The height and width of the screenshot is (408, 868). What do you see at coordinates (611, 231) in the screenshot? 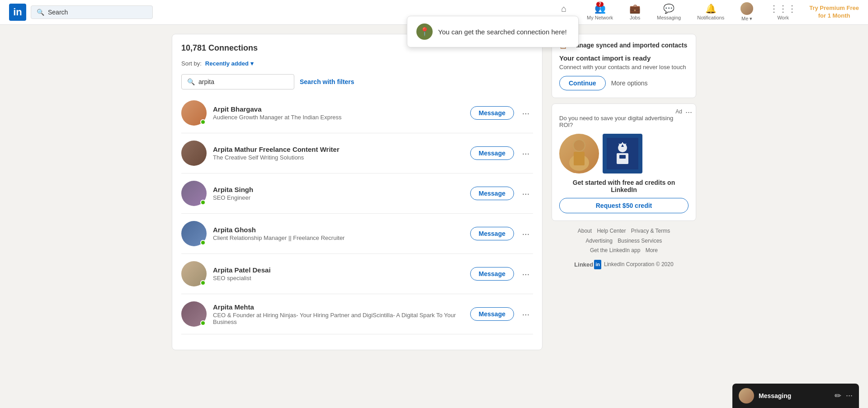
I see `footer-help-center: Help Center` at bounding box center [611, 231].